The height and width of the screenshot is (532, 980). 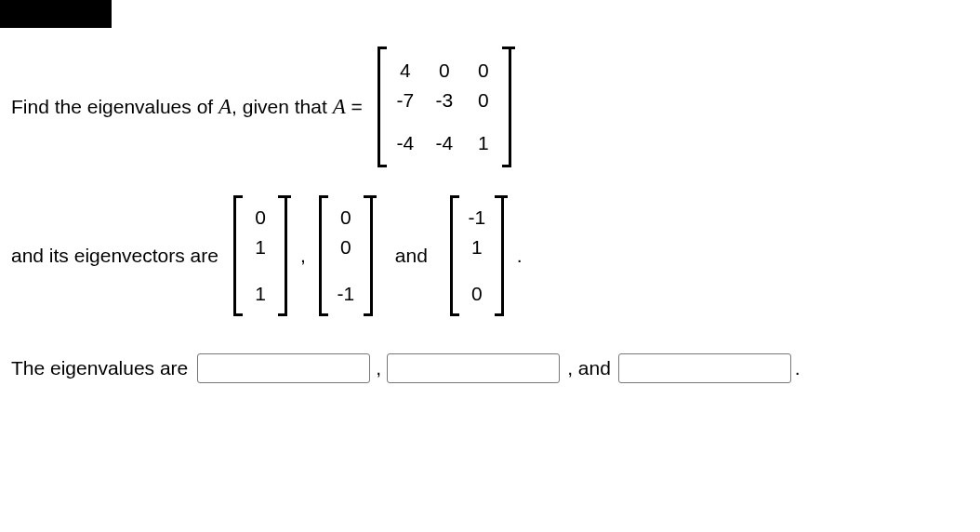 I want to click on vec-sep-comma: ,, so click(x=303, y=256).